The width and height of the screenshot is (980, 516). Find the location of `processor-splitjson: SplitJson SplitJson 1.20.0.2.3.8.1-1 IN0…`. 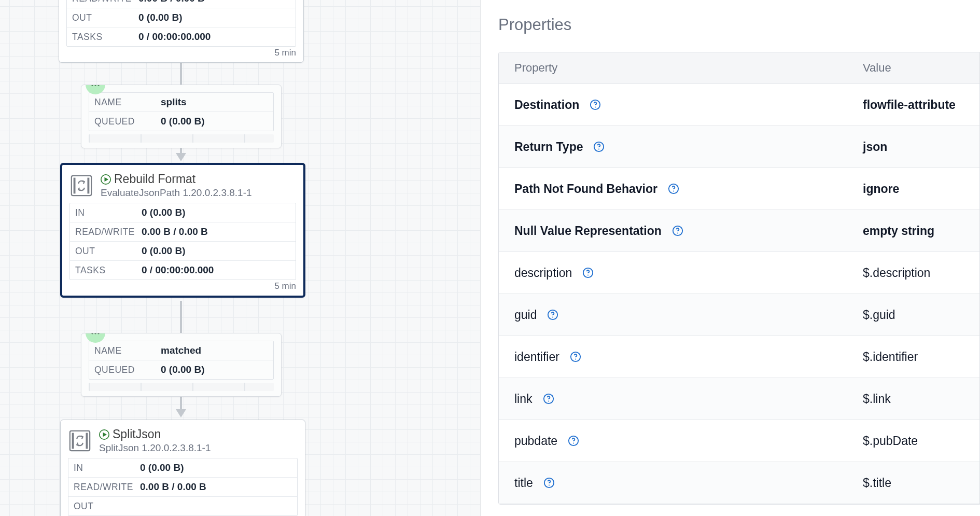

processor-splitjson: SplitJson SplitJson 1.20.0.2.3.8.1-1 IN0… is located at coordinates (183, 468).